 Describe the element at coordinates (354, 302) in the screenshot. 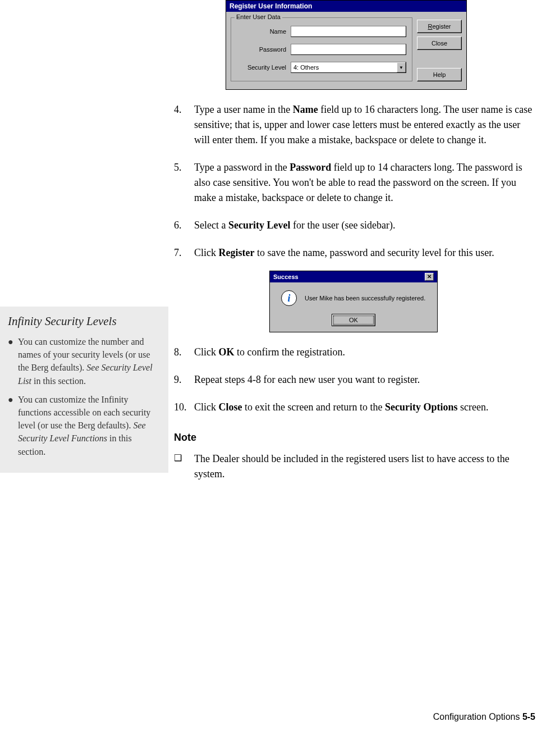

I see `success-dialog: Success ✕ i User Mike has been successfu…` at that location.